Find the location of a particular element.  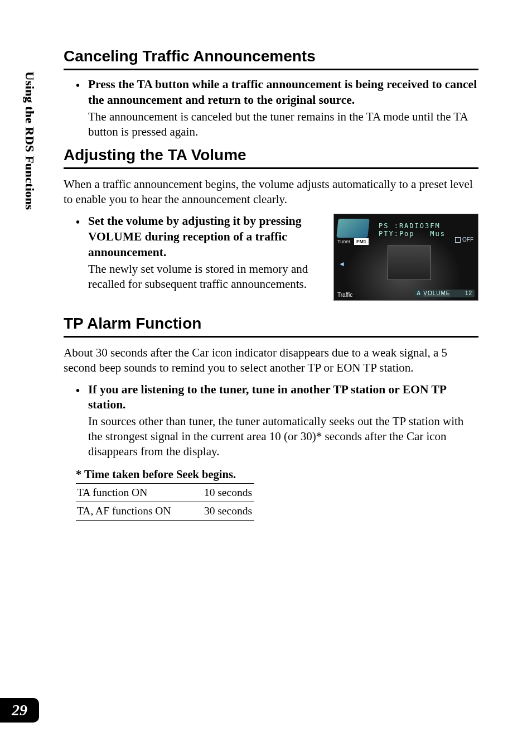

shot-vol-label: VOLUME is located at coordinates (444, 293).